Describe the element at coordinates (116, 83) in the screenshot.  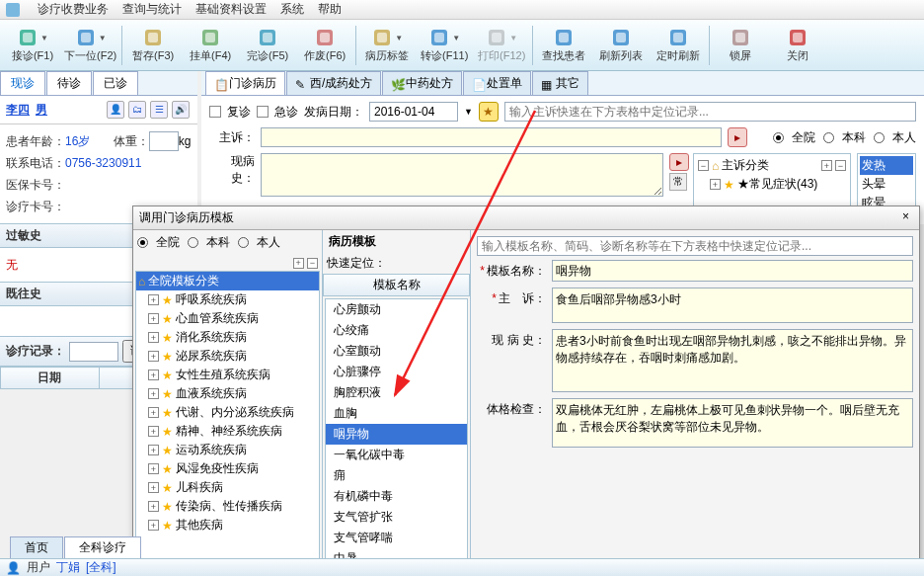
I see `tab-done: 已诊` at that location.